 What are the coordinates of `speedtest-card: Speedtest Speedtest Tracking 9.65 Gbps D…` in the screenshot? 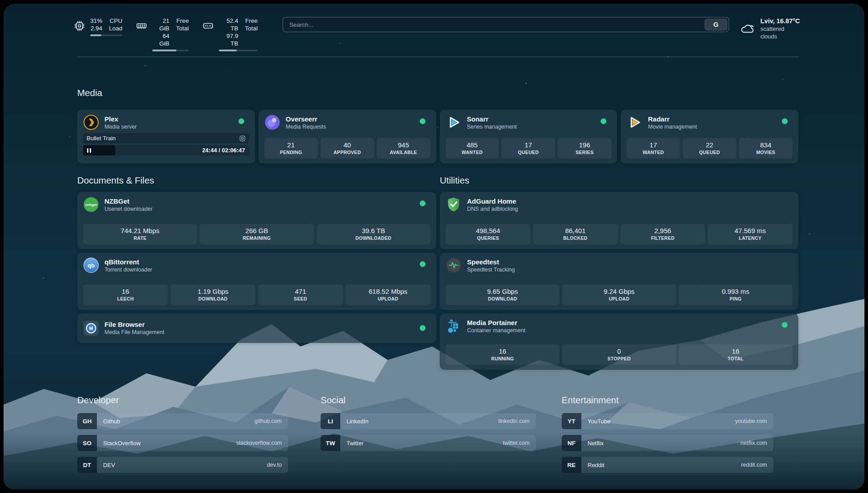 It's located at (619, 281).